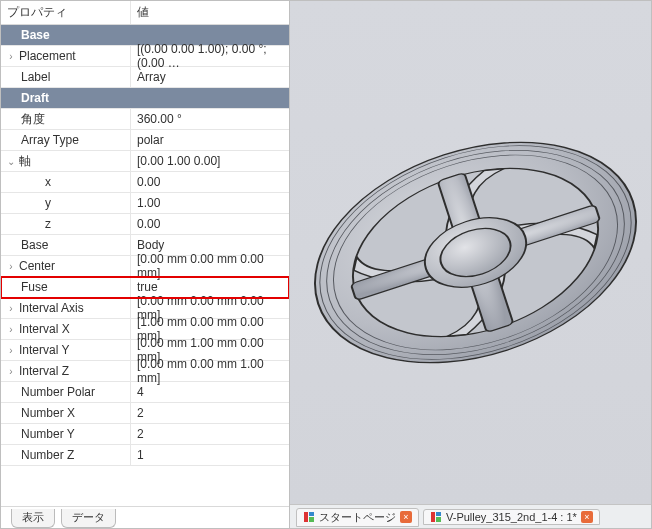 This screenshot has width=652, height=529. I want to click on row-intervalz: ›Interval Z [0.00 mm 0.00 mm 1.00 mm], so click(145, 372).